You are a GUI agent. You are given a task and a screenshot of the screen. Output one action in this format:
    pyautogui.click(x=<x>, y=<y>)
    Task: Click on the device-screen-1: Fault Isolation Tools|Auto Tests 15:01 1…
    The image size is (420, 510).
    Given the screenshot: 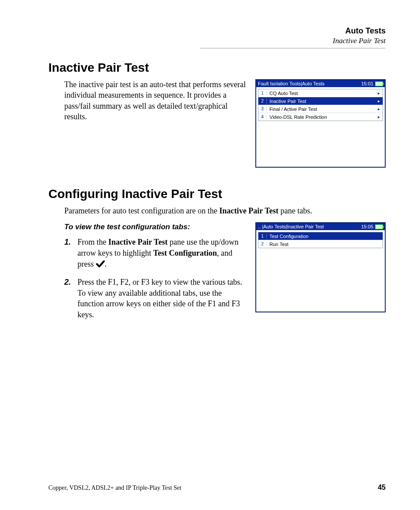 What is the action you would take?
    pyautogui.click(x=321, y=123)
    